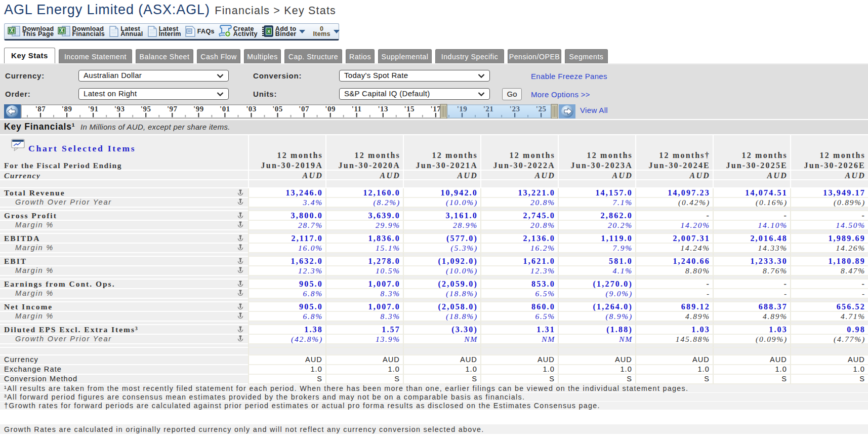  Describe the element at coordinates (277, 109) in the screenshot. I see `svg-text: '05` at that location.